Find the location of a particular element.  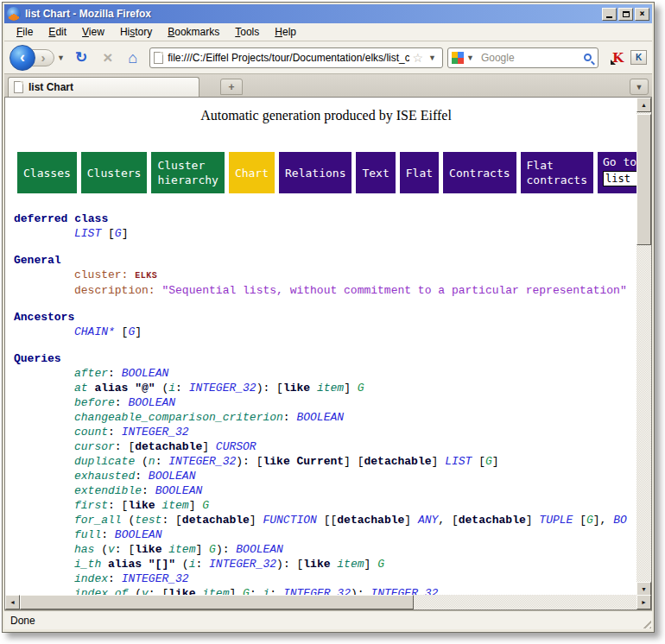

code-token: count is located at coordinates (92, 432).